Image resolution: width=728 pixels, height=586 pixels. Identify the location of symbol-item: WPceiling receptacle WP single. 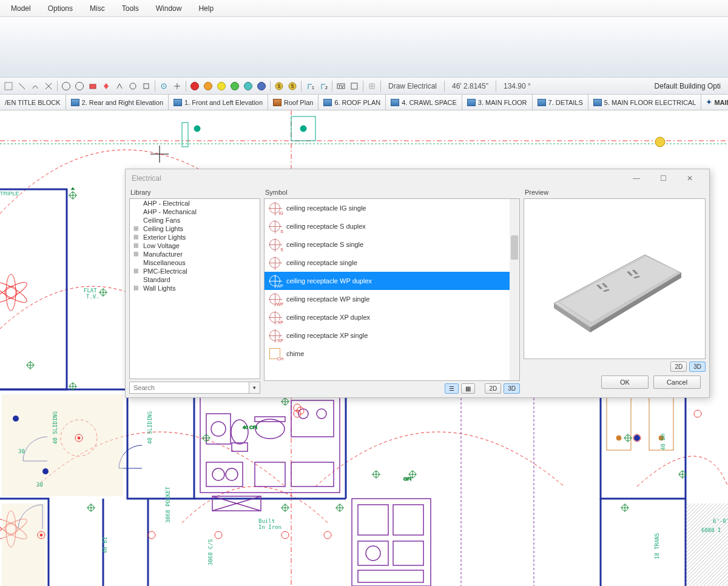
(392, 299).